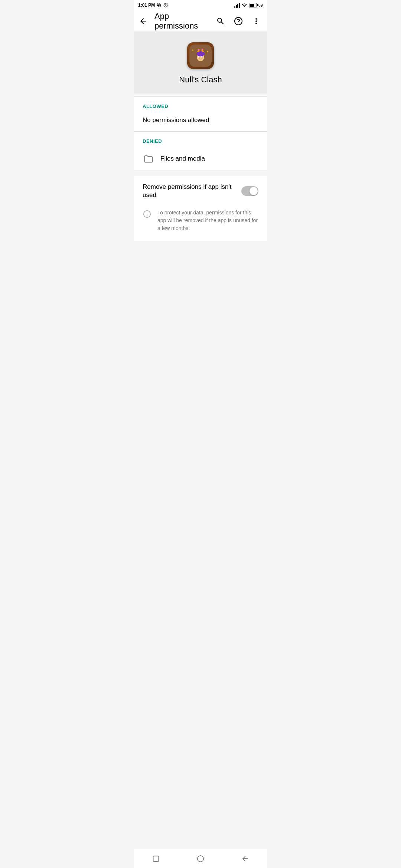  Describe the element at coordinates (200, 80) in the screenshot. I see `app-name: Null's Clash` at that location.